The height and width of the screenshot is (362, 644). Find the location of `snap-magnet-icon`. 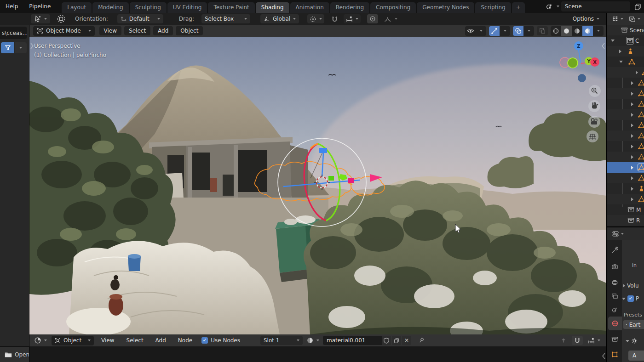

snap-magnet-icon is located at coordinates (577, 340).